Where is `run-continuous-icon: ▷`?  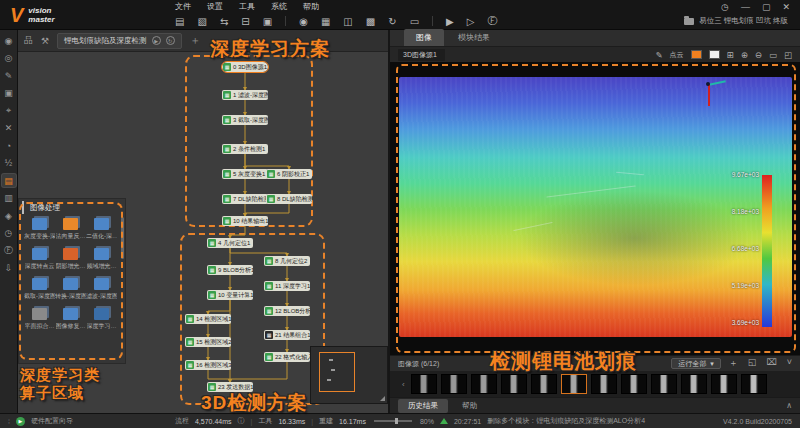 run-continuous-icon: ▷ is located at coordinates (471, 22).